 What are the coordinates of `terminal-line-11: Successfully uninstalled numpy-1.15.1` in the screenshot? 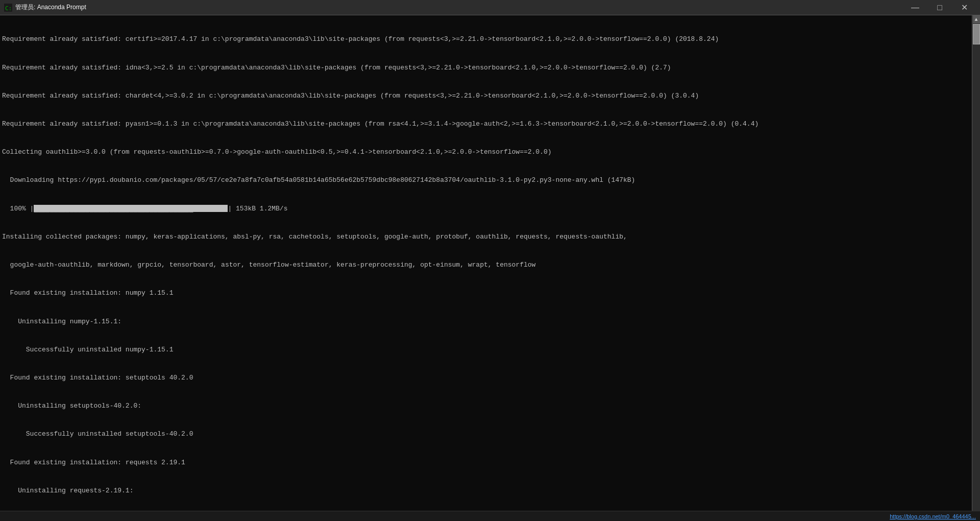 It's located at (490, 350).